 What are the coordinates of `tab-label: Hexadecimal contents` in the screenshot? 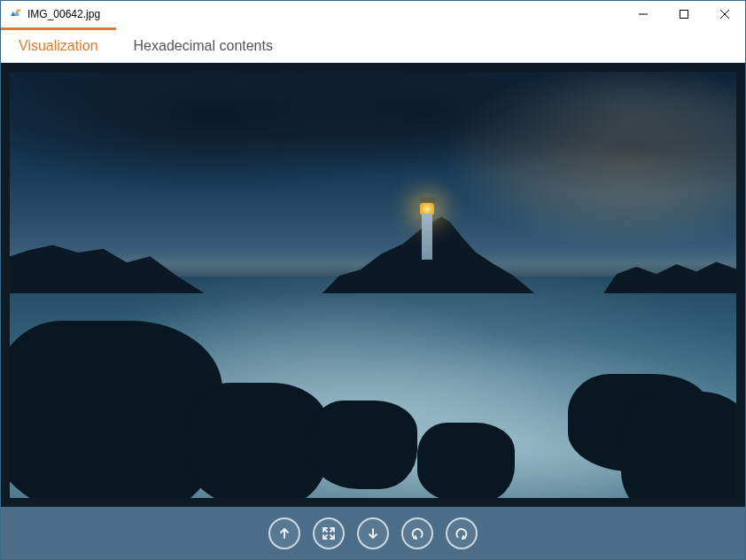 It's located at (204, 46).